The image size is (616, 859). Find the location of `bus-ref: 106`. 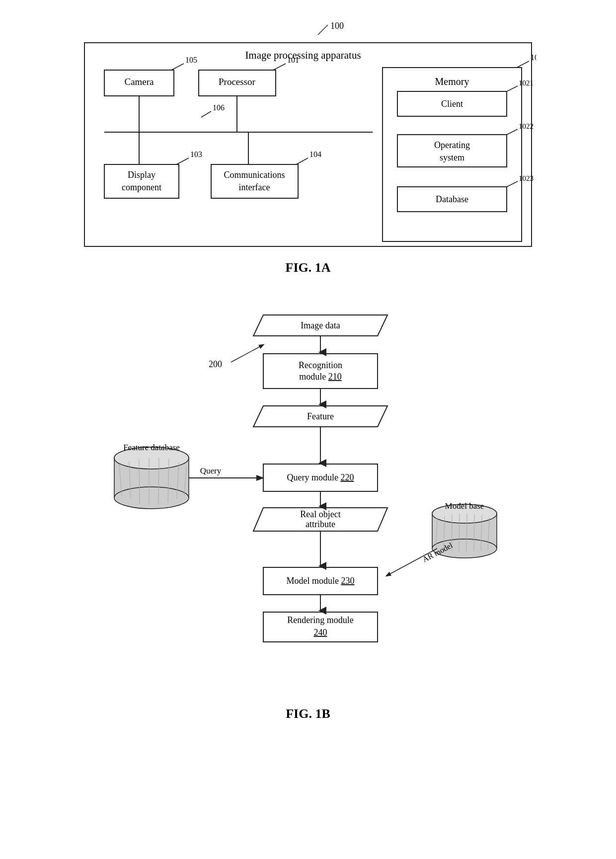

bus-ref: 106 is located at coordinates (219, 107).